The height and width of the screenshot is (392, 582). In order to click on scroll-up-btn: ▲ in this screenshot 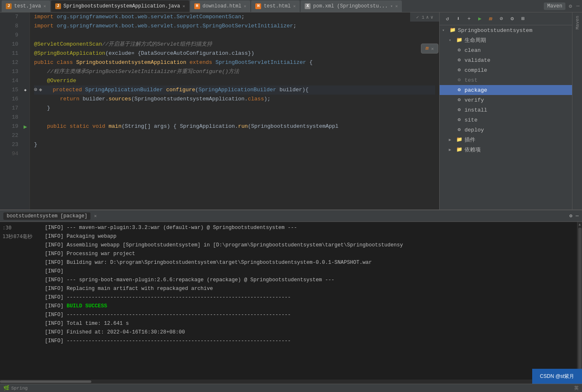, I will do `click(580, 225)`.